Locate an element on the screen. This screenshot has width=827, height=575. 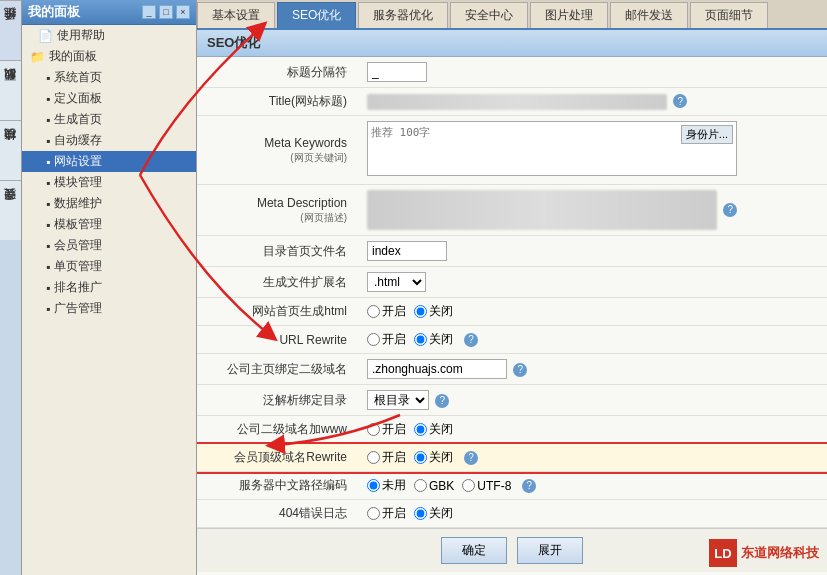
radio-company-www-off: 关闭 is located at coordinates (434, 430).